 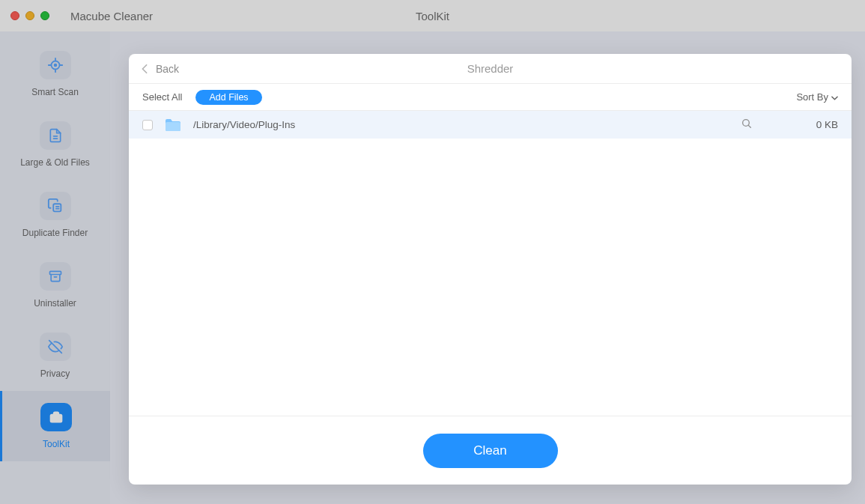 What do you see at coordinates (55, 215) in the screenshot?
I see `sidebar-item-duplicate-finder: Duplicate Finder` at bounding box center [55, 215].